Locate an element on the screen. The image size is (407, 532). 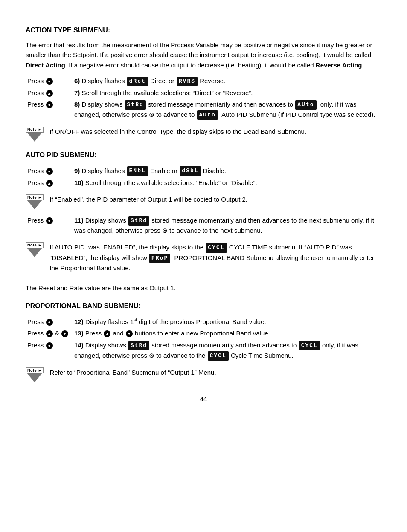
note-box-2: Note ► If “Enabled”, the PID parameter o… is located at coordinates (204, 201).